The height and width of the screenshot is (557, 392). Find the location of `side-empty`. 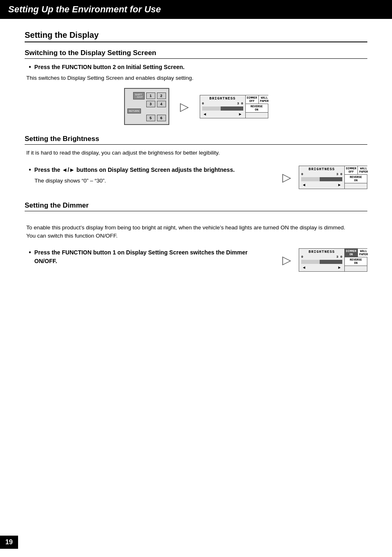

side-empty is located at coordinates (257, 115).